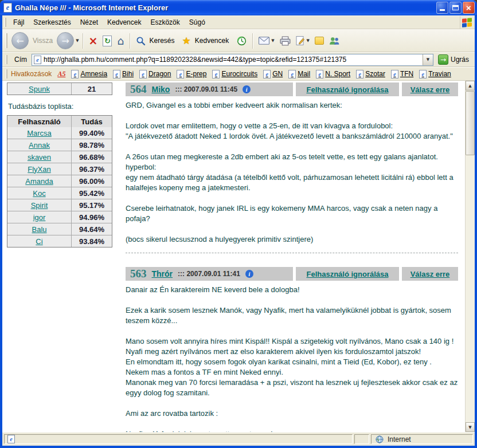  Describe the element at coordinates (242, 41) in the screenshot. I see `history-icon` at that location.